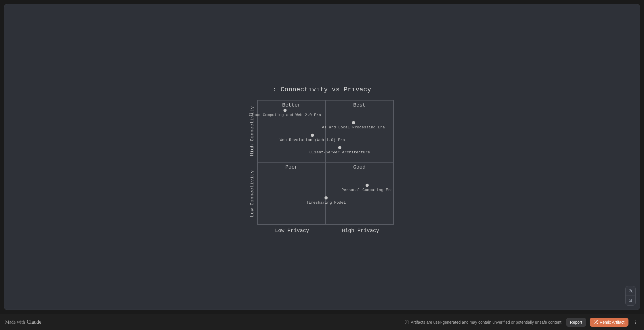 This screenshot has width=644, height=330. I want to click on shuffle-icon, so click(596, 322).